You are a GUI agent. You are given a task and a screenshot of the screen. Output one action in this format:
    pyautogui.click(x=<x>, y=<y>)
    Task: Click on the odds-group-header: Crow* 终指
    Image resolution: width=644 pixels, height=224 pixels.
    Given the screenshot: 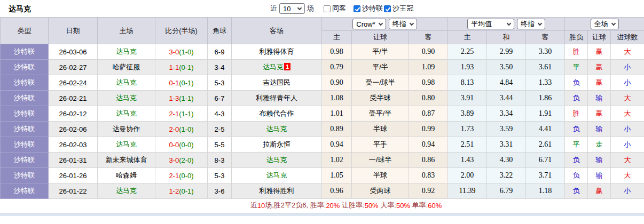 What is the action you would take?
    pyautogui.click(x=385, y=25)
    